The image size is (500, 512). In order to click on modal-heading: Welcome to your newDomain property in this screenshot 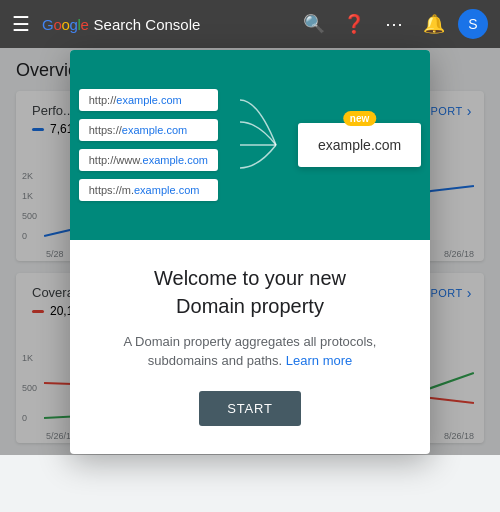, I will do `click(250, 292)`.